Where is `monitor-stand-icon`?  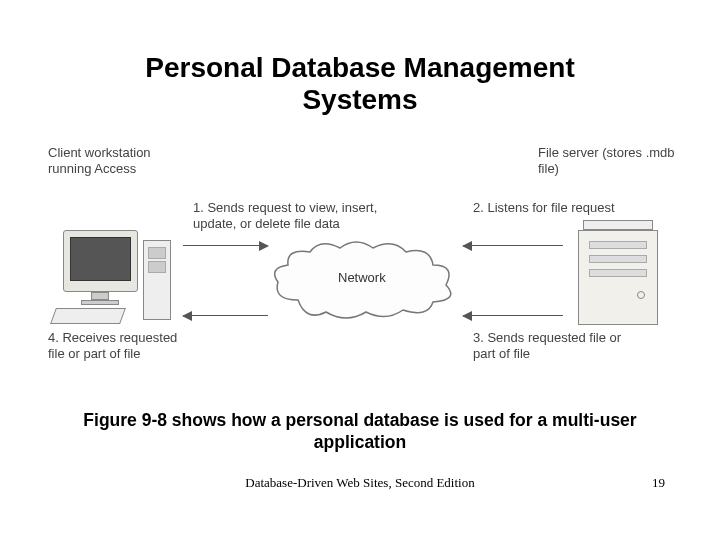
monitor-stand-icon is located at coordinates (100, 296).